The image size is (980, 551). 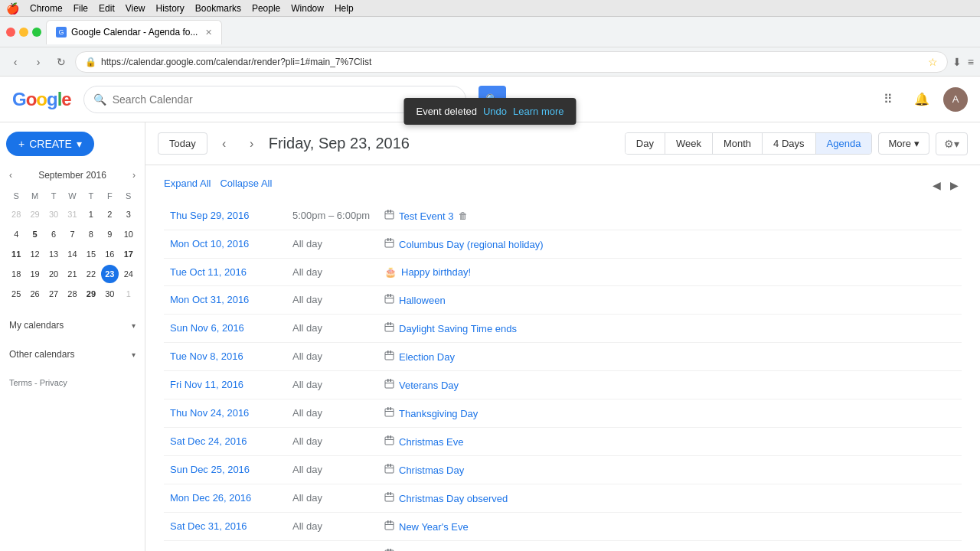 I want to click on mini-cal-day: 31, so click(x=72, y=214).